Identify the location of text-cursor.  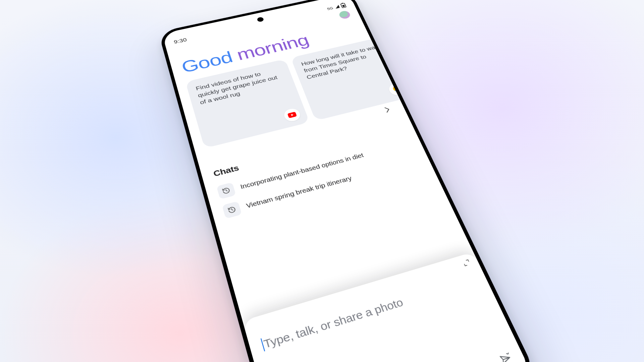
(263, 345).